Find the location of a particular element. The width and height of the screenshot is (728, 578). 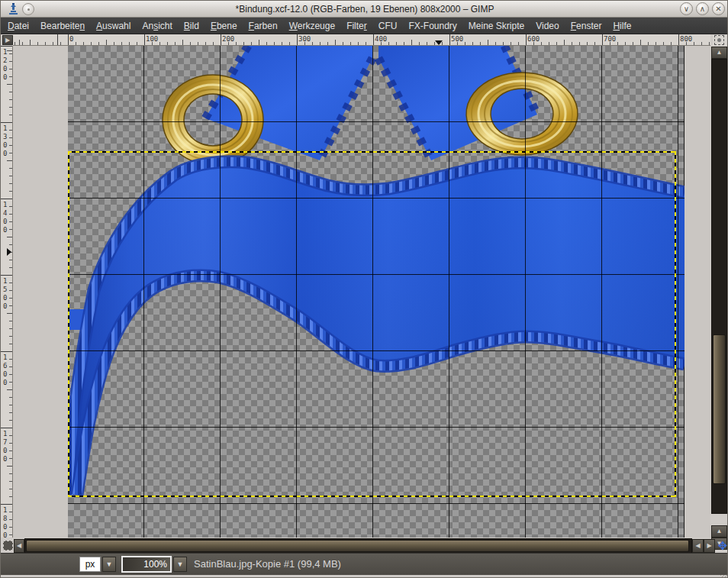

horizontal-ruler-position-marker is located at coordinates (439, 43).